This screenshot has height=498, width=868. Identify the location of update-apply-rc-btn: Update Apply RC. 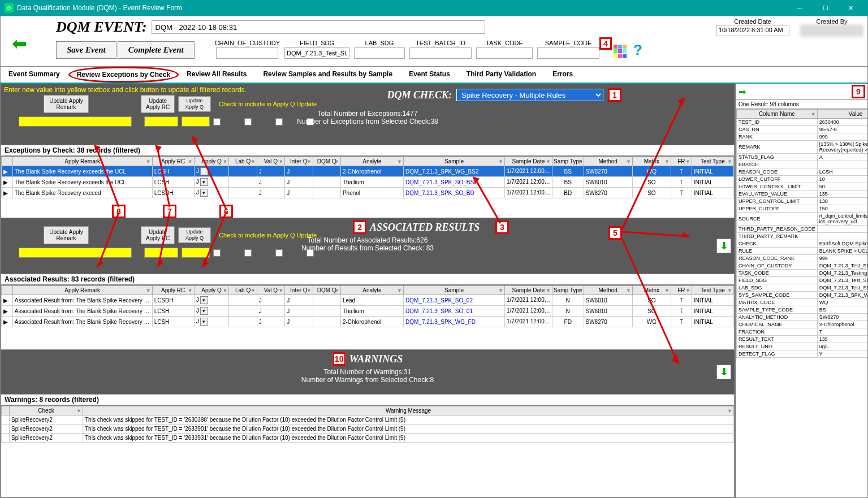
(158, 104).